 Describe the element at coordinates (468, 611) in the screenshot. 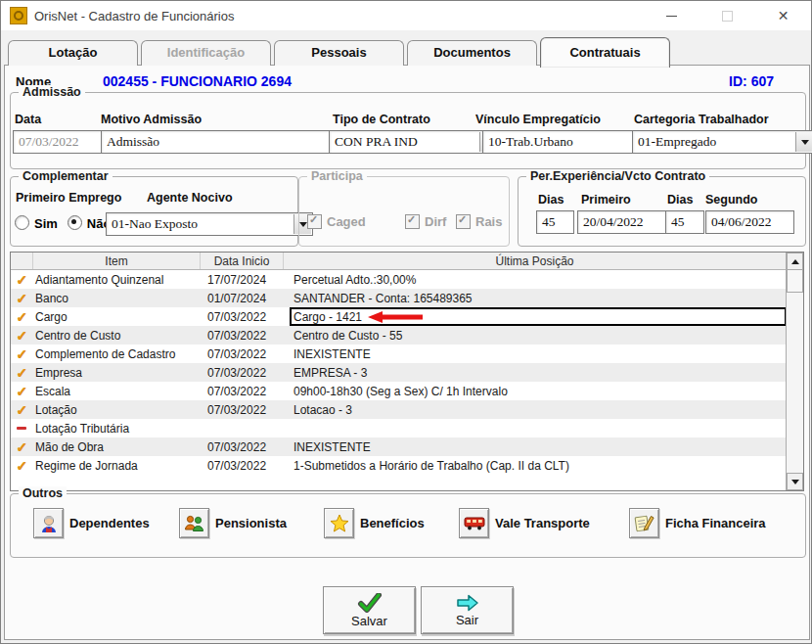

I see `sair-button: Sair` at that location.